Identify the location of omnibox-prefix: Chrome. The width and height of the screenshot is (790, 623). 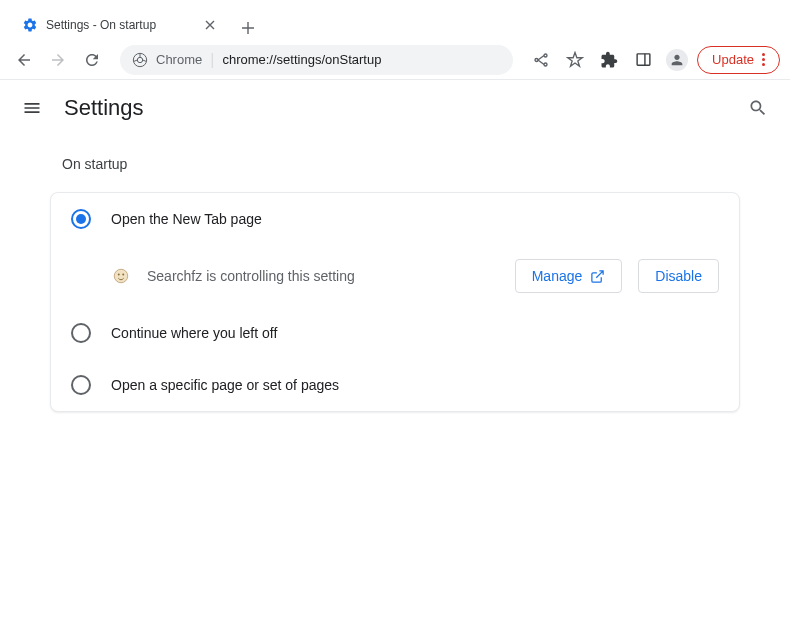
(179, 60).